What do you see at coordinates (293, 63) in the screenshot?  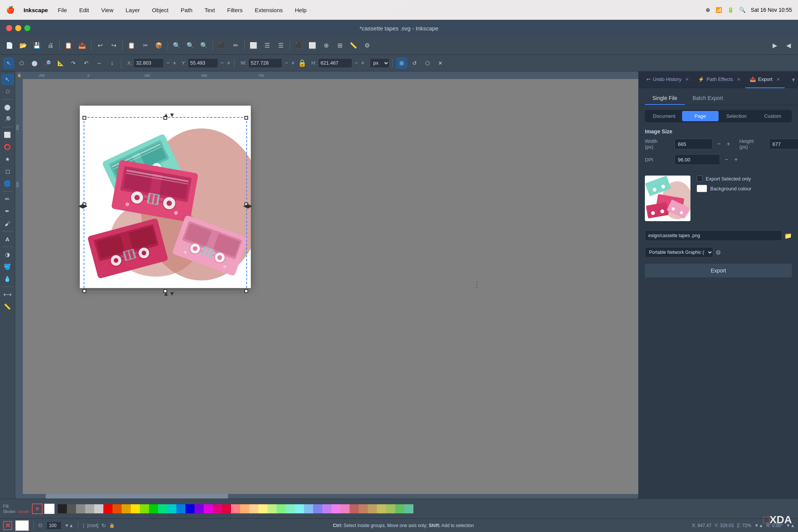 I see `w-increment: +` at bounding box center [293, 63].